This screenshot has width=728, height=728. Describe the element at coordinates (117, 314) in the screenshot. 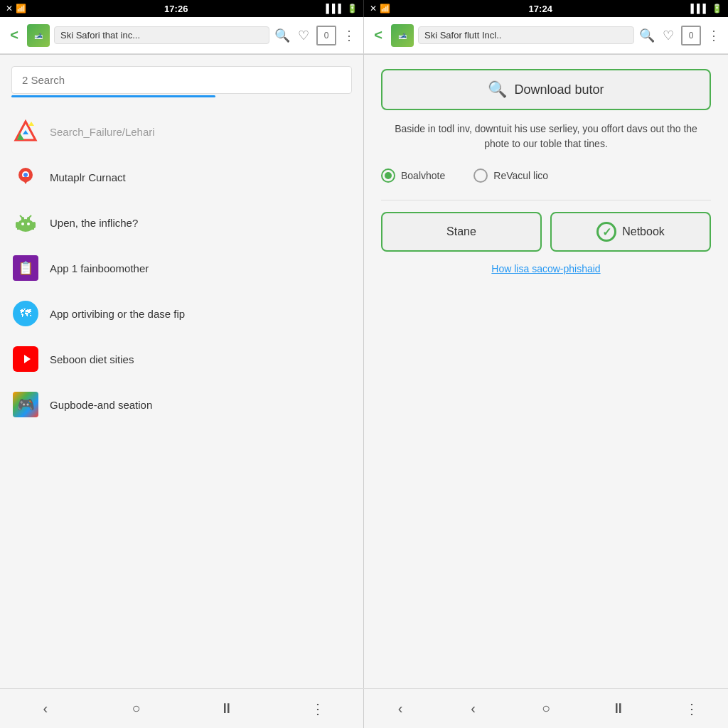

I see `item-label-appnav: App ortivibing or the dase fip` at that location.